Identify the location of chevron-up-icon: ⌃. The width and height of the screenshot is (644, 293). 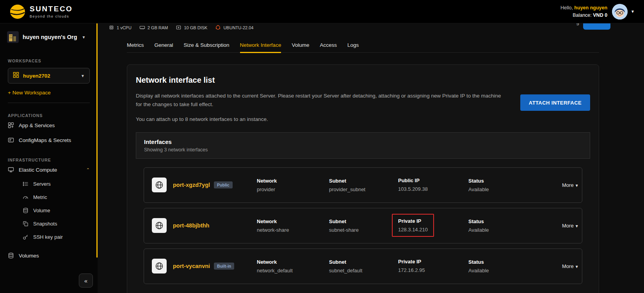
(88, 170).